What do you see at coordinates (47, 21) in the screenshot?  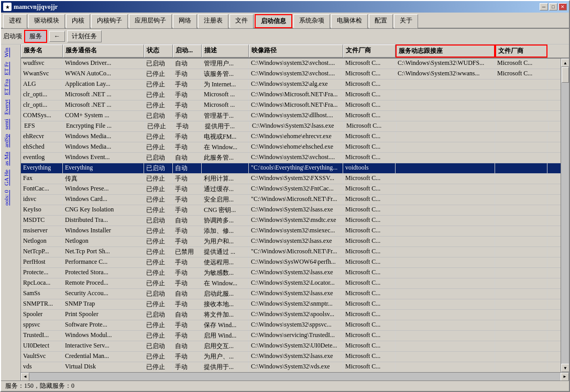 I see `tab-driver: 驱动模块` at bounding box center [47, 21].